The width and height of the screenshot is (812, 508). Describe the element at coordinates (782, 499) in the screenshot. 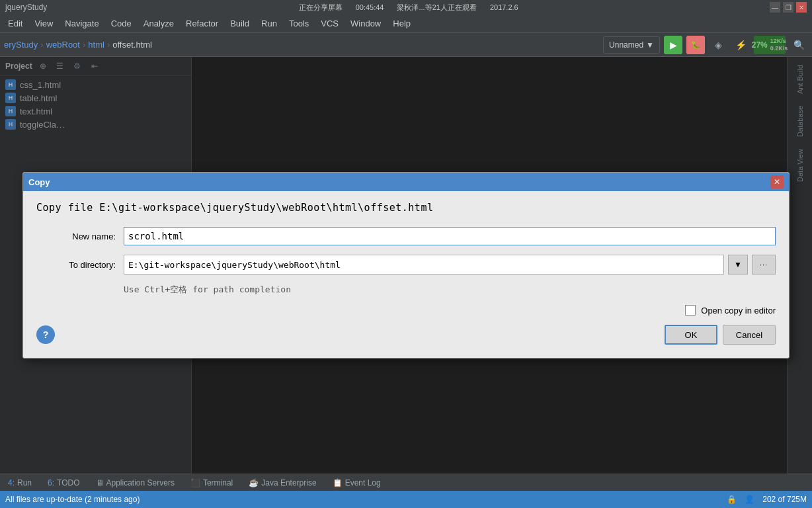

I see `of-label: of` at that location.